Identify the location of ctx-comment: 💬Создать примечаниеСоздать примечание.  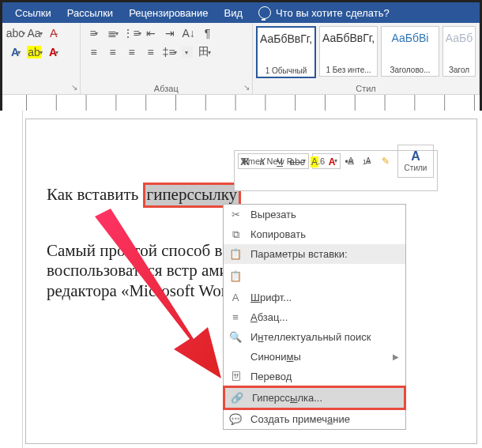
(314, 419).